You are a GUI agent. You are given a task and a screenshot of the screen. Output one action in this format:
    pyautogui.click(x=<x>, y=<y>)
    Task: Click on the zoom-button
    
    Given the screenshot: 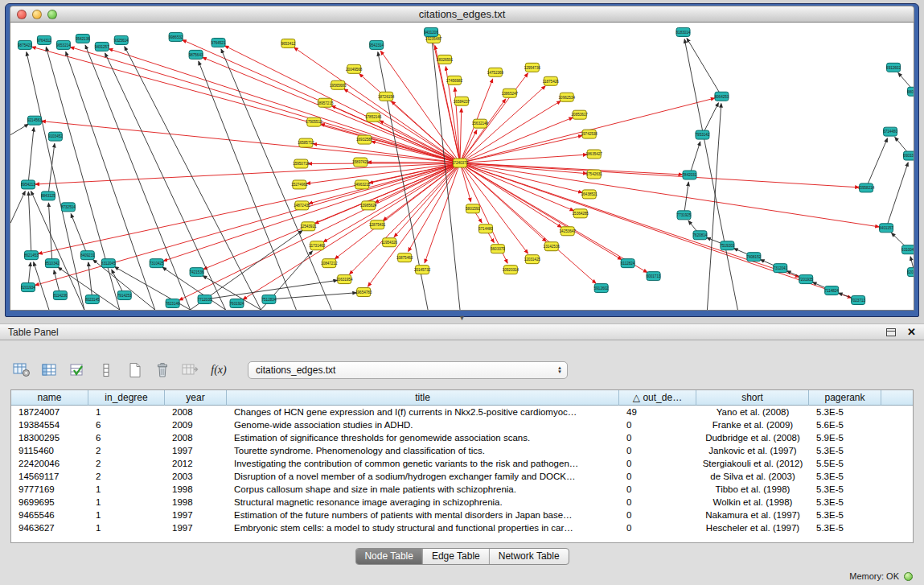 What is the action you would take?
    pyautogui.click(x=52, y=14)
    